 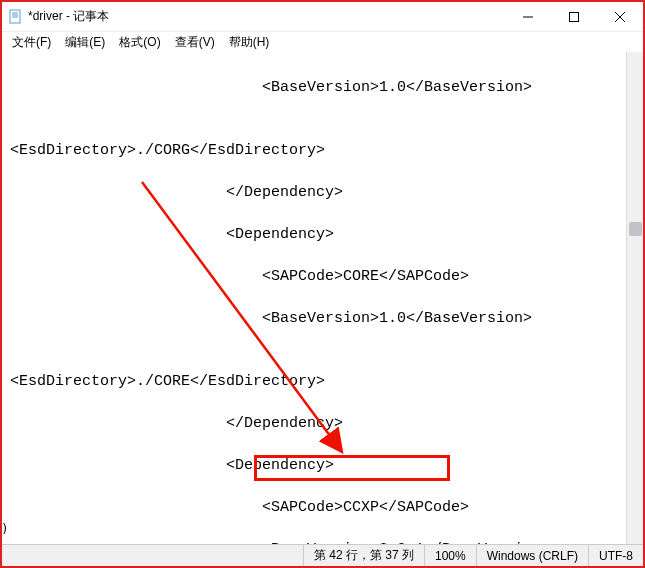 I want to click on status-zoom: 100%, so click(x=450, y=556).